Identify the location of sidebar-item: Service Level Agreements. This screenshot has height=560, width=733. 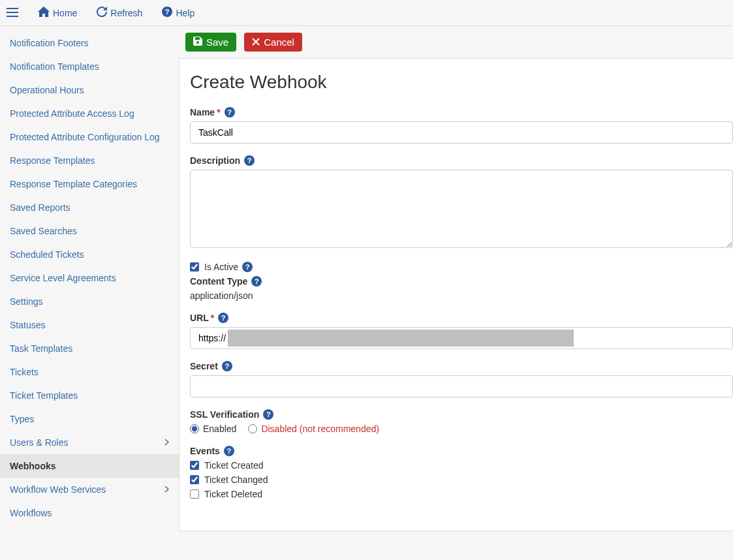
(89, 278).